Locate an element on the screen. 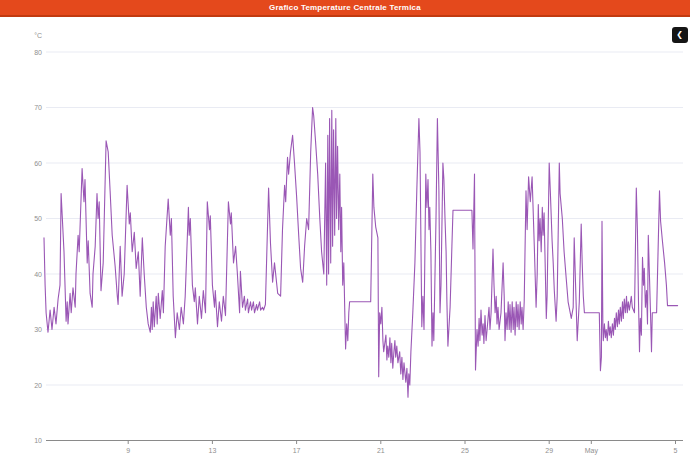 This screenshot has width=690, height=464. x-tick-label: 29 is located at coordinates (549, 450).